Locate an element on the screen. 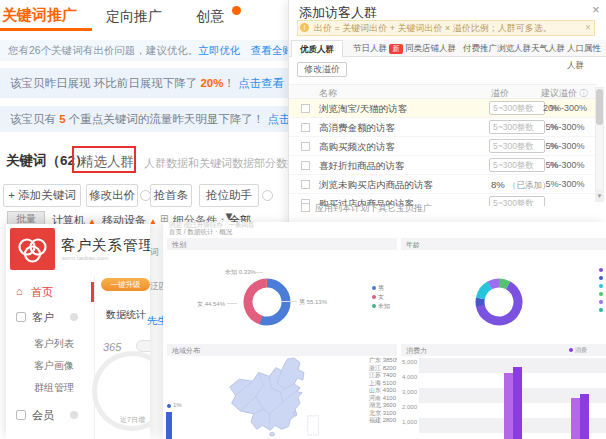 The image size is (606, 439). suggest-range: 20%-300% is located at coordinates (565, 108).